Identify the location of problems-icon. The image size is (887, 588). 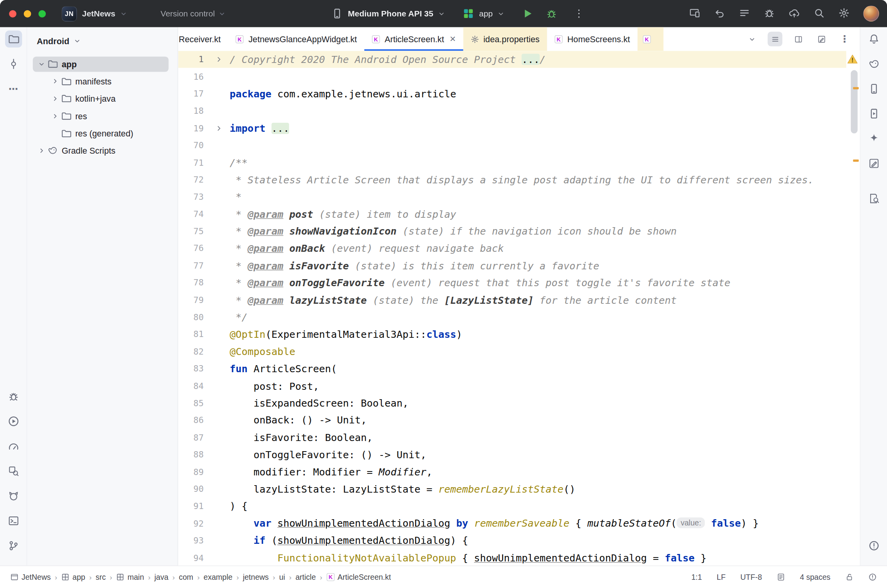
(873, 577).